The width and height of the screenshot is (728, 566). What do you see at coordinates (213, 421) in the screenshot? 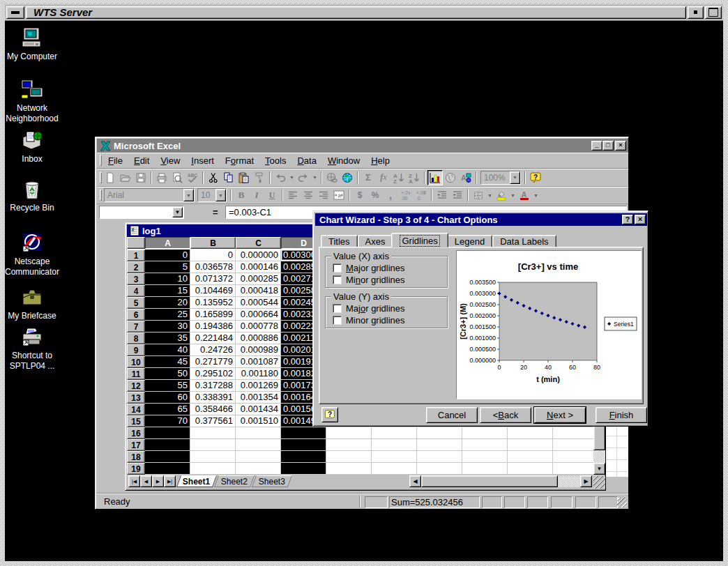
I see `cell-B15: 0.377561` at bounding box center [213, 421].